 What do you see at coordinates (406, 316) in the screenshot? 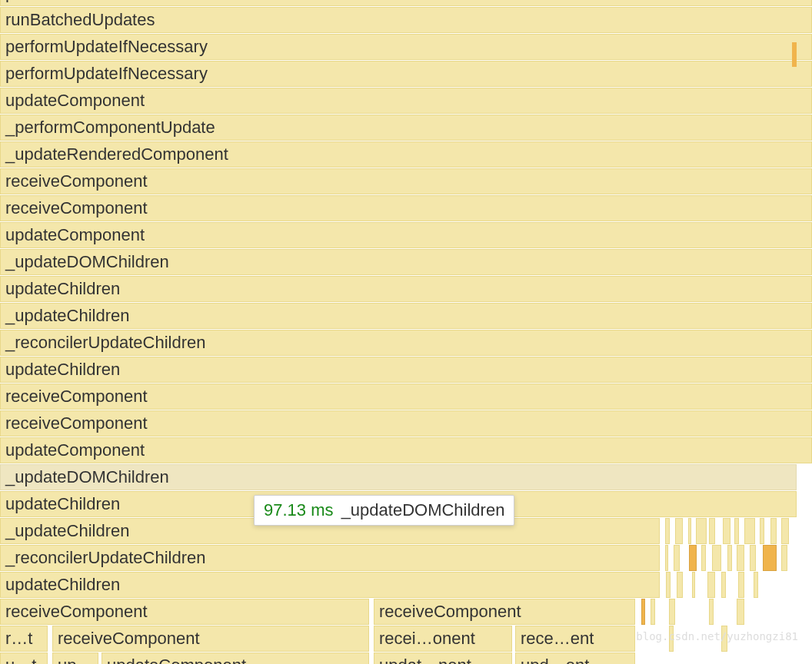
I see `flame-bar: _updateChildren` at bounding box center [406, 316].